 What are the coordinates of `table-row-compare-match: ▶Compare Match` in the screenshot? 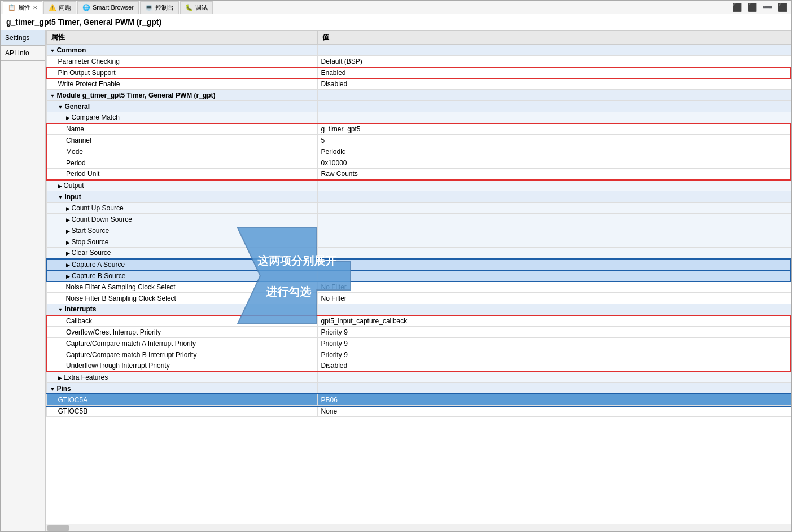 It's located at (419, 118).